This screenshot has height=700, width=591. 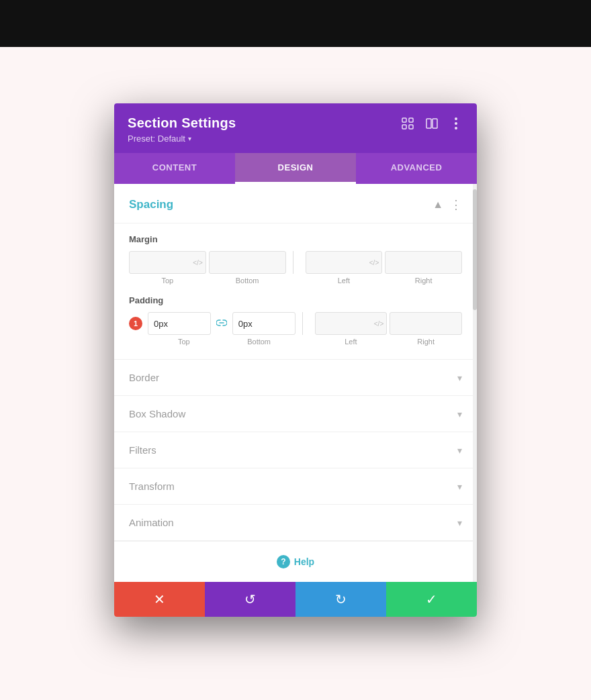 I want to click on preset-selector: Preset: Default ▾, so click(x=296, y=138).